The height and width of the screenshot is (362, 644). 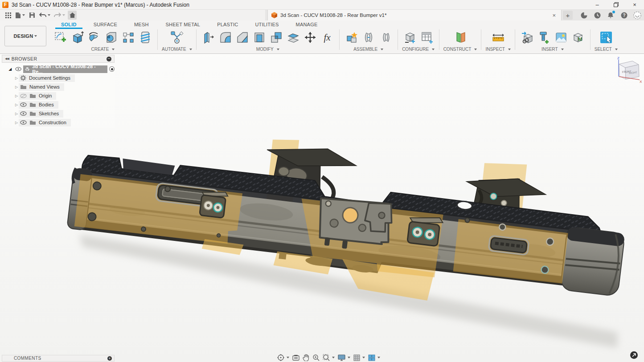 What do you see at coordinates (606, 37) in the screenshot?
I see `select-icon` at bounding box center [606, 37].